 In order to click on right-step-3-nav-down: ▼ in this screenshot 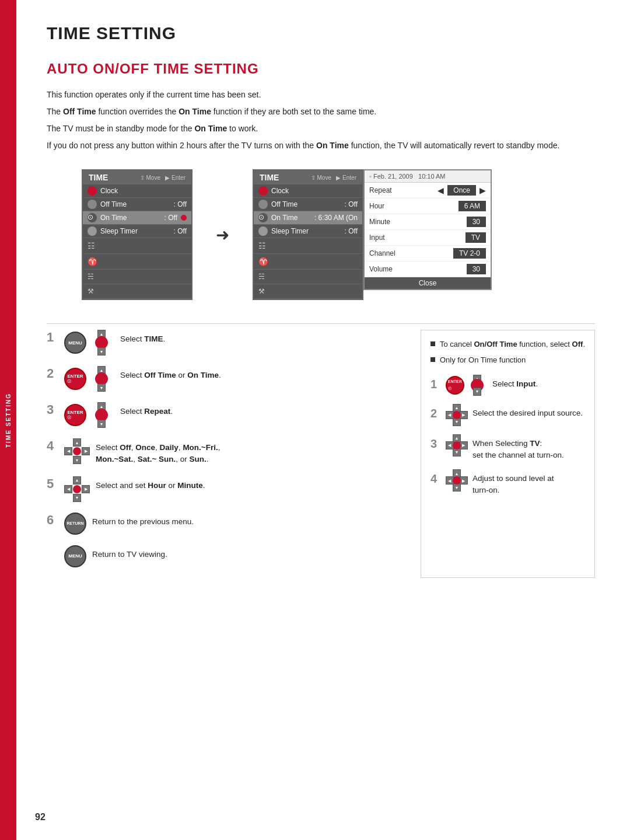, I will do `click(457, 452)`.